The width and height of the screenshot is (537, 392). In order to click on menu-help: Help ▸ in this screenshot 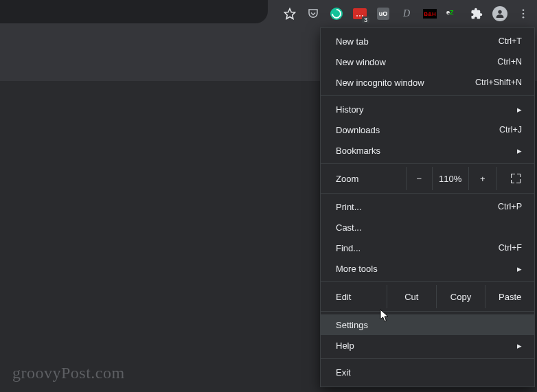, I will do `click(427, 345)`.